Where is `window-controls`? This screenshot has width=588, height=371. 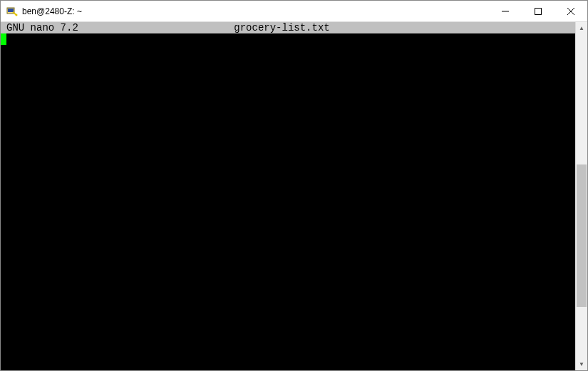
window-controls is located at coordinates (538, 11).